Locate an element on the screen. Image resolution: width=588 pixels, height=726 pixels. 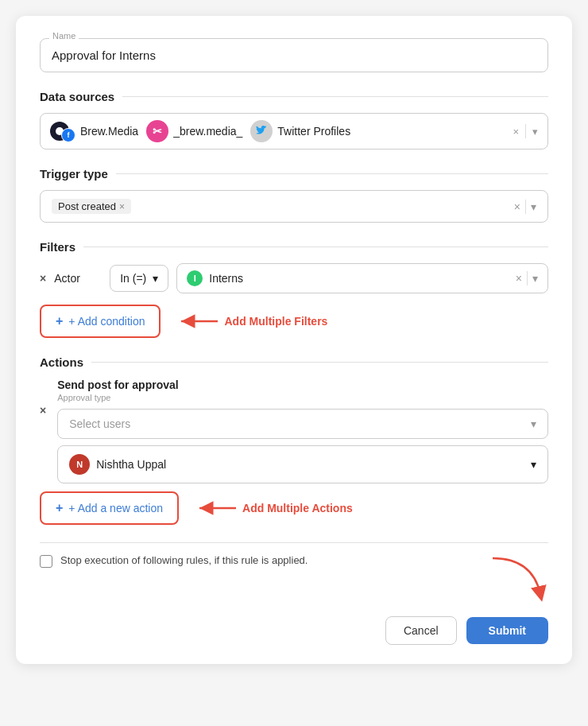
source-chip-brewmedia: ✂ _brew.media_ is located at coordinates (194, 131).